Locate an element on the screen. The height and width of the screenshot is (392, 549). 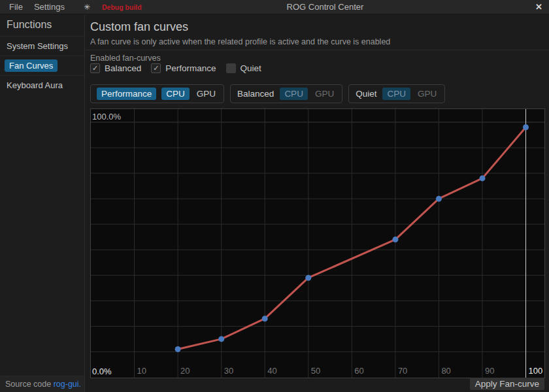
checkbox-quiet-box is located at coordinates (231, 68).